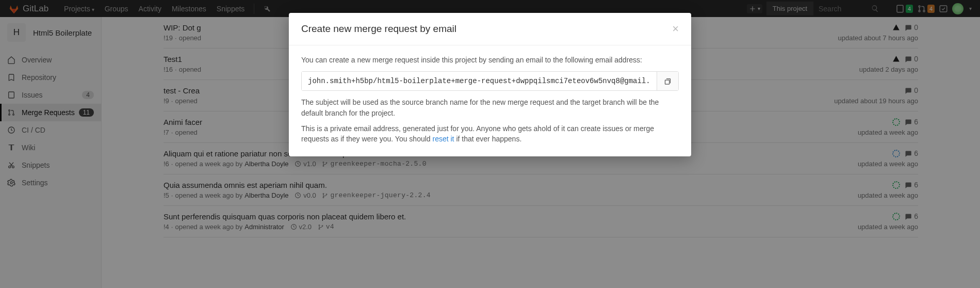 Image resolution: width=980 pixels, height=288 pixels. I want to click on close-icon: ×, so click(676, 29).